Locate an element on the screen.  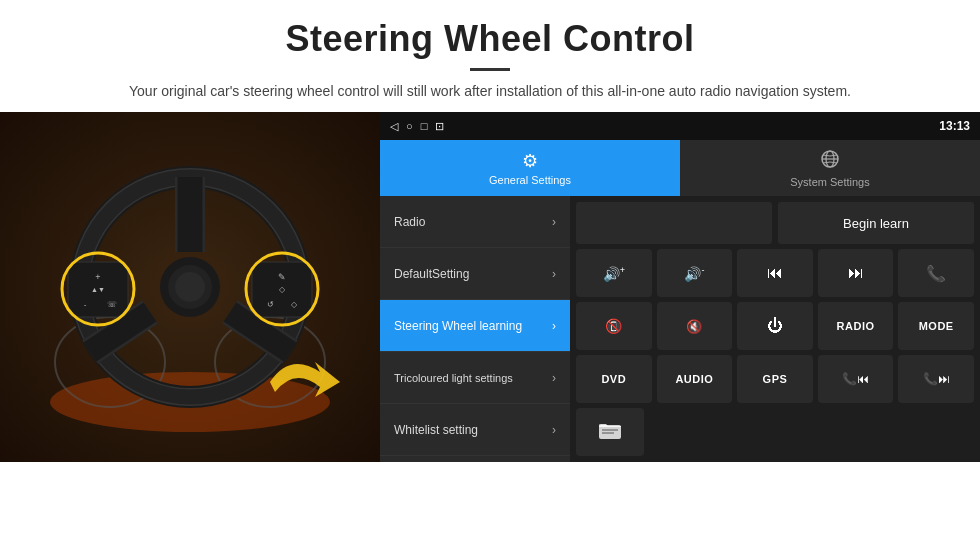
audio-button: AUDIO is located at coordinates (695, 379).